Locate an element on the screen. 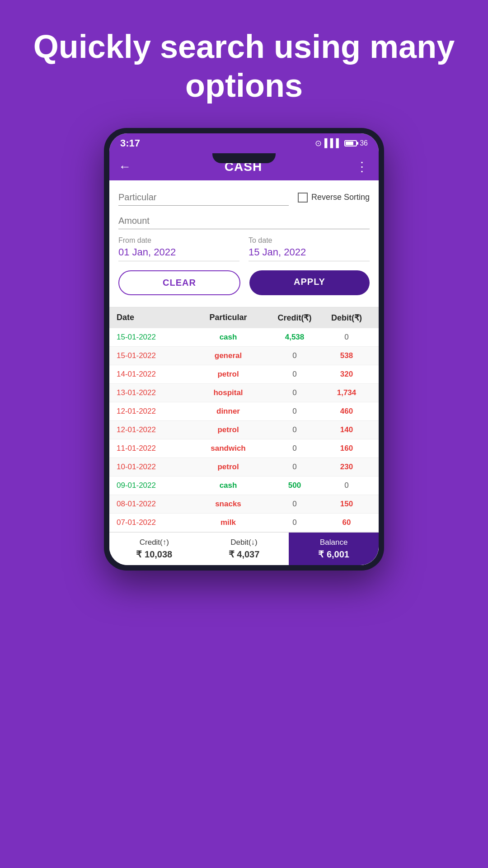 This screenshot has width=488, height=868. date-row: From date 01 Jan, 2022 To date 15 Jan, 2… is located at coordinates (244, 249).